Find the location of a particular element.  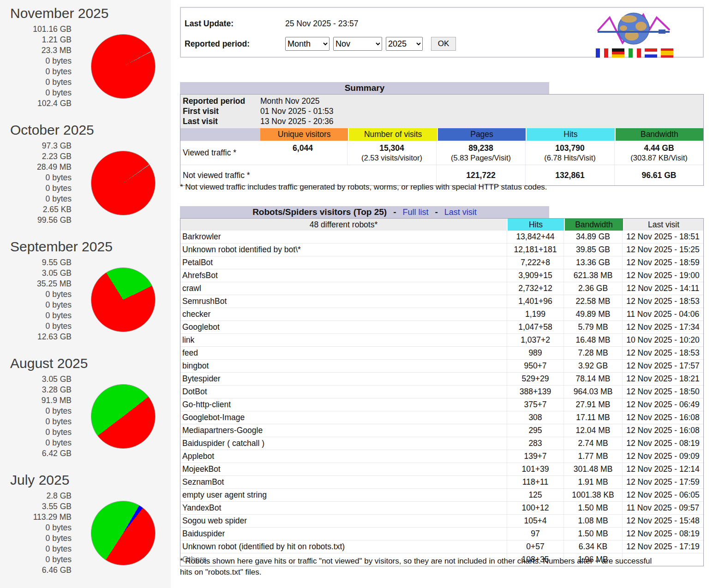

robot-name: Applebot is located at coordinates (343, 457).